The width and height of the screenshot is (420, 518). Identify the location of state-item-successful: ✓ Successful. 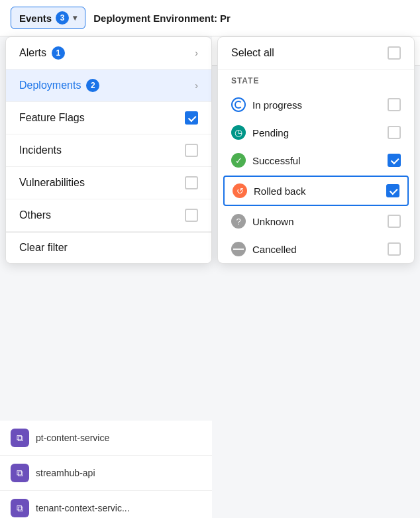
(316, 160).